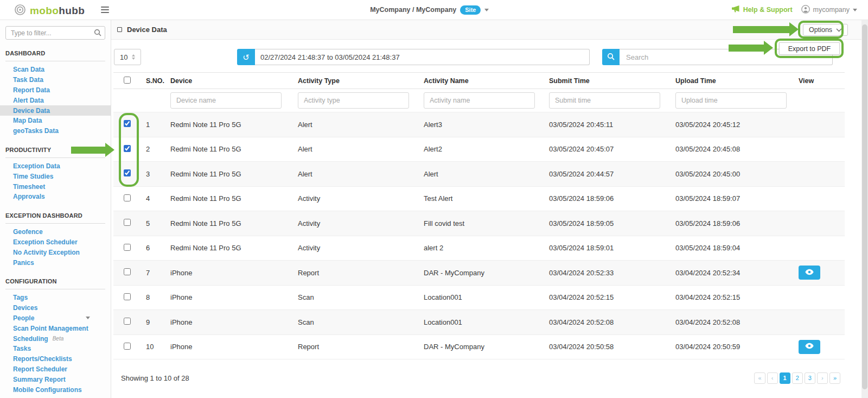  What do you see at coordinates (55, 359) in the screenshot?
I see `sidebar-item-reports-checklists: Reports/Checklists` at bounding box center [55, 359].